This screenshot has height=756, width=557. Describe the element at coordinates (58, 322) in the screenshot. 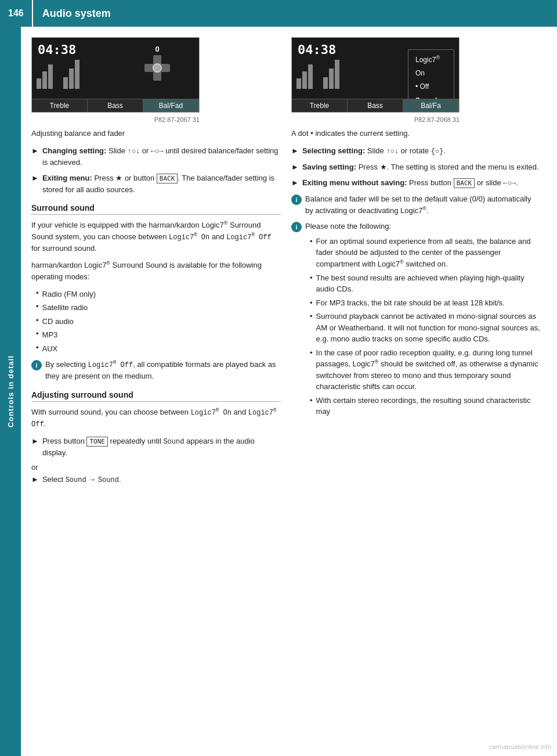

I see `list-text-cd: CD audio` at that location.